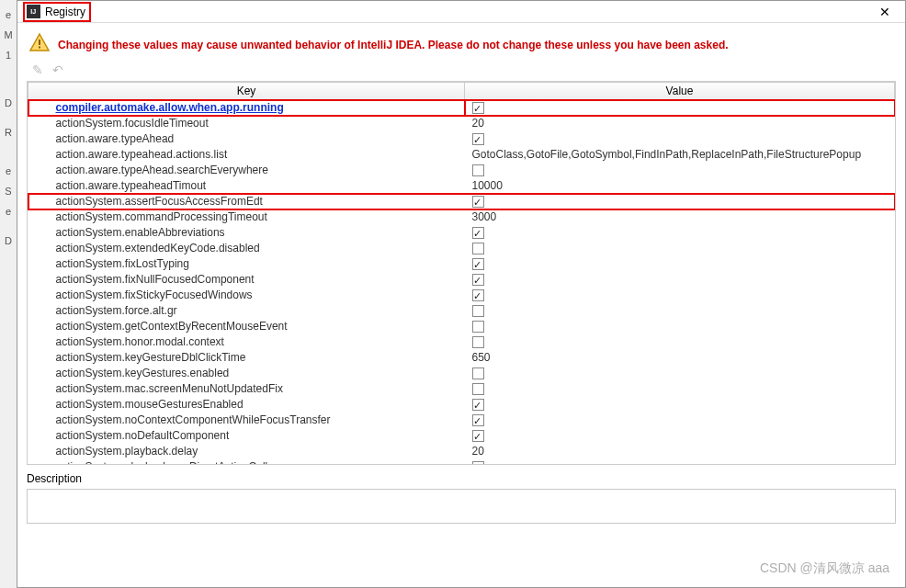  I want to click on key-cell: actionSystem.playback.delay, so click(246, 452).